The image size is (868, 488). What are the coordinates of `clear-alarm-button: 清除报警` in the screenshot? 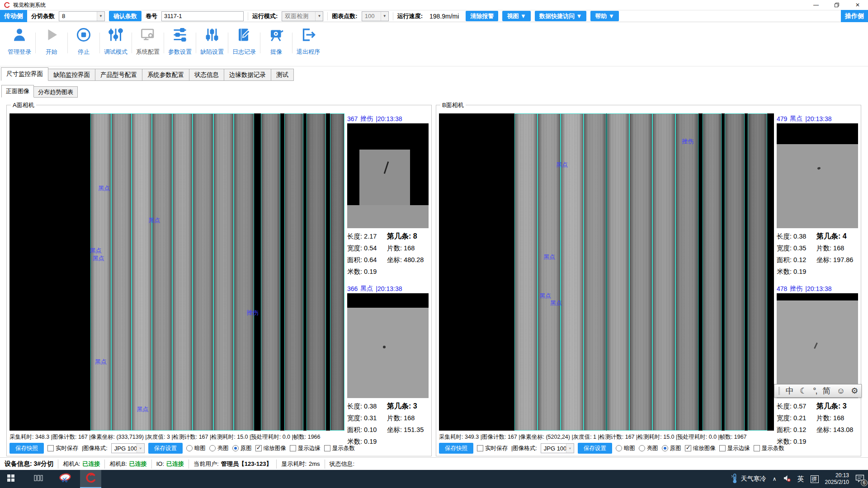 It's located at (482, 16).